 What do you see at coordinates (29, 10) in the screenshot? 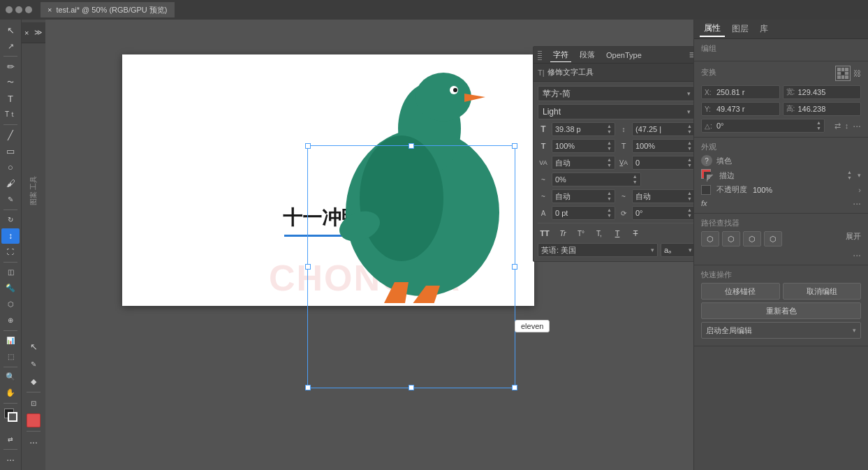
I see `maximize-dot` at bounding box center [29, 10].